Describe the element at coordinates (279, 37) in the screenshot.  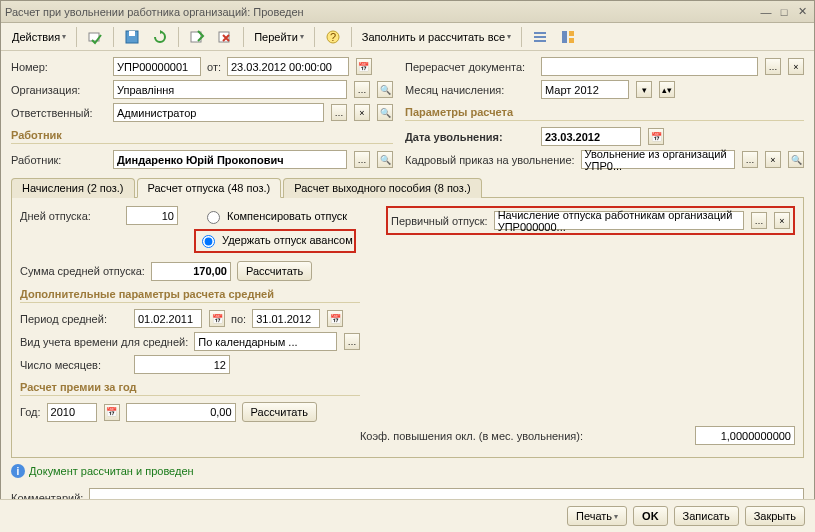
I see `goto-menu: Перейти` at that location.